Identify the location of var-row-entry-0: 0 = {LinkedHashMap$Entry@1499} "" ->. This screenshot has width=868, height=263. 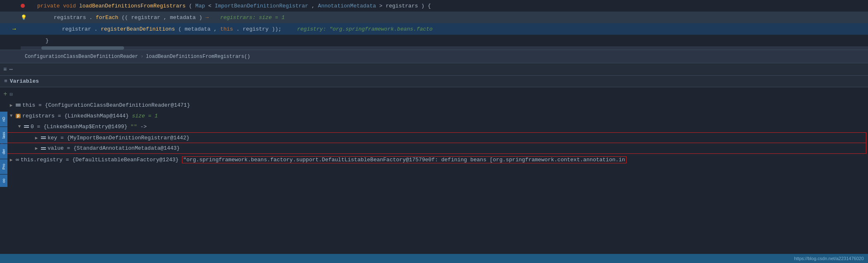
(434, 127).